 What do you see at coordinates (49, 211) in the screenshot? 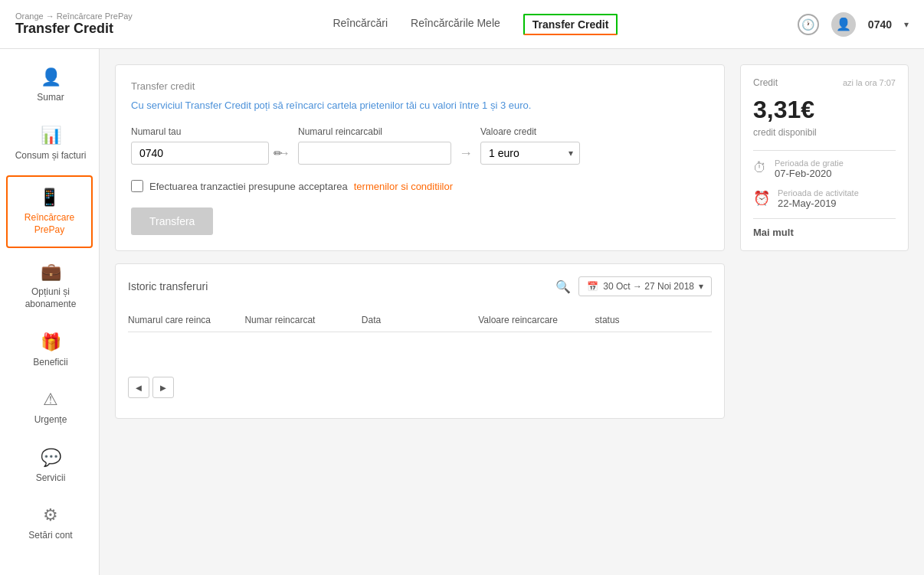
I see `sidebar-item-reincarcari: 📱 Reîncărcare PrePay` at bounding box center [49, 211].